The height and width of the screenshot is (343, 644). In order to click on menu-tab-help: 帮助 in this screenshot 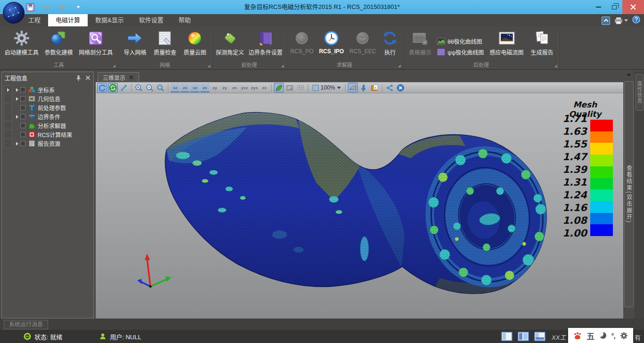, I will do `click(185, 20)`.